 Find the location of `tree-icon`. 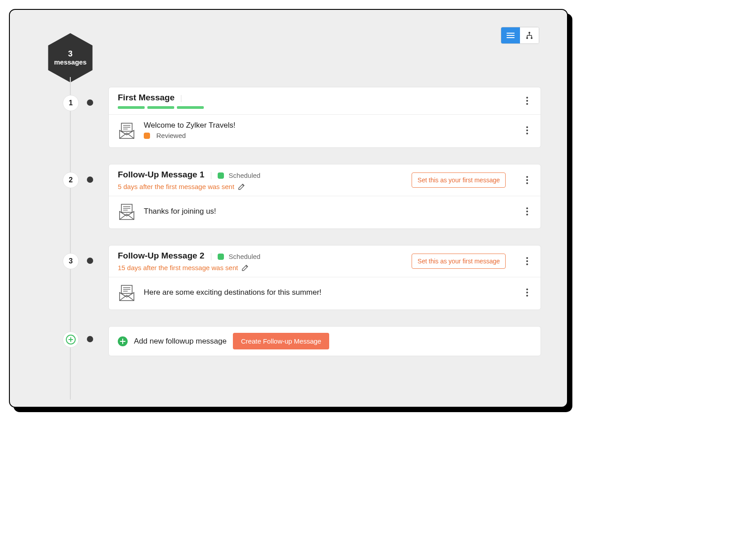

tree-icon is located at coordinates (529, 35).